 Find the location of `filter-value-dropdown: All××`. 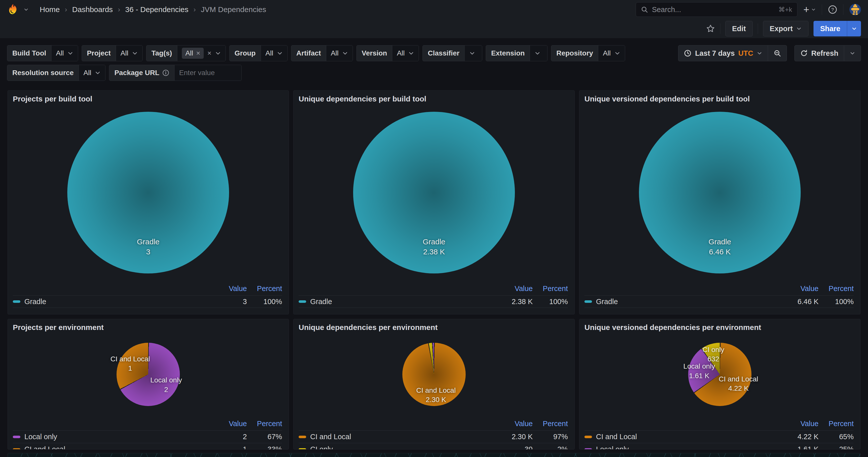

filter-value-dropdown: All×× is located at coordinates (201, 53).